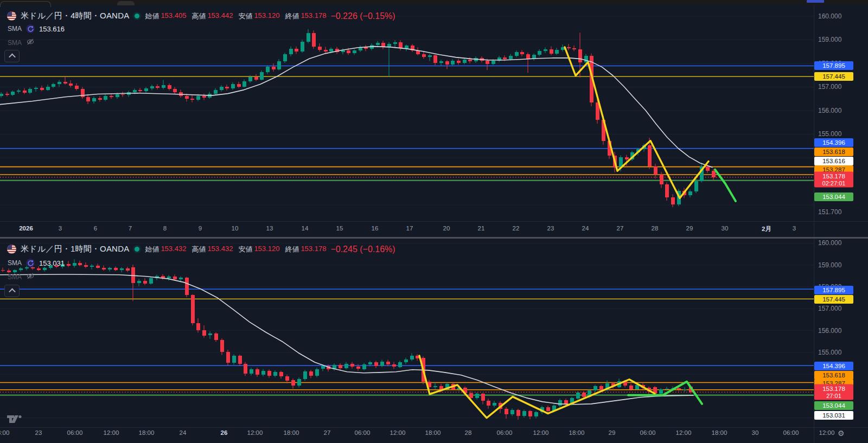 The image size is (868, 443). Describe the element at coordinates (434, 237) in the screenshot. I see `pane-divider` at that location.